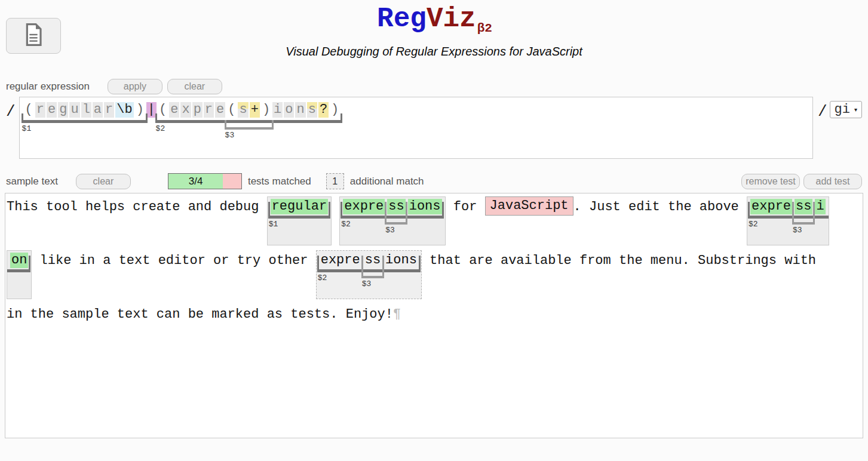 This screenshot has height=461, width=868. I want to click on test-box-failed: JavaScript, so click(529, 206).